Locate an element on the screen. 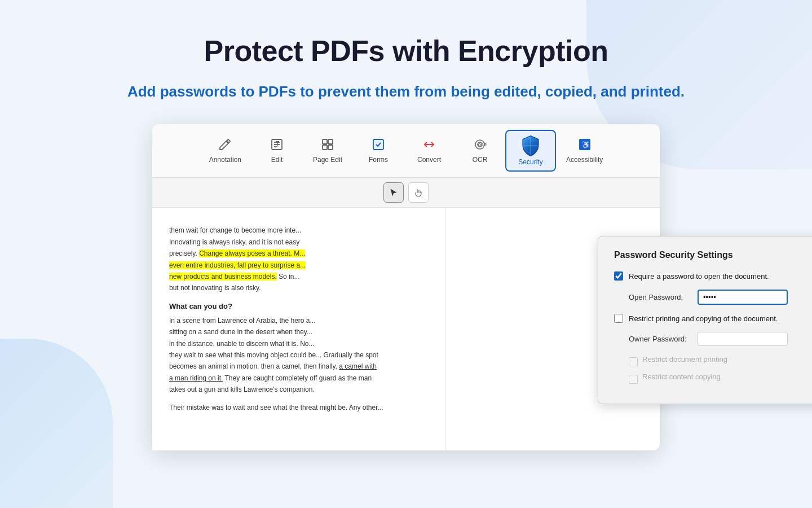 This screenshot has height=508, width=812. annotation-icon is located at coordinates (225, 146).